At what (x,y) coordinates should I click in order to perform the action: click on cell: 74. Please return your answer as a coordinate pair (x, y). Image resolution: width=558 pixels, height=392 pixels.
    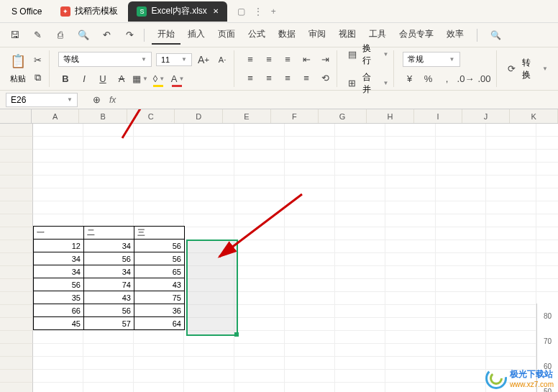
    Looking at the image, I should click on (109, 285).